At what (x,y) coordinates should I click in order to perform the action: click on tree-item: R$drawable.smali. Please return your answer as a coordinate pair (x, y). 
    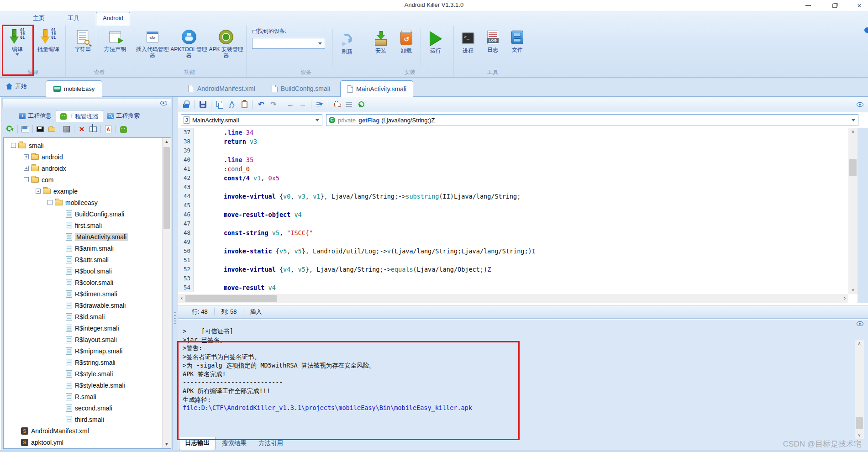
    Looking at the image, I should click on (83, 305).